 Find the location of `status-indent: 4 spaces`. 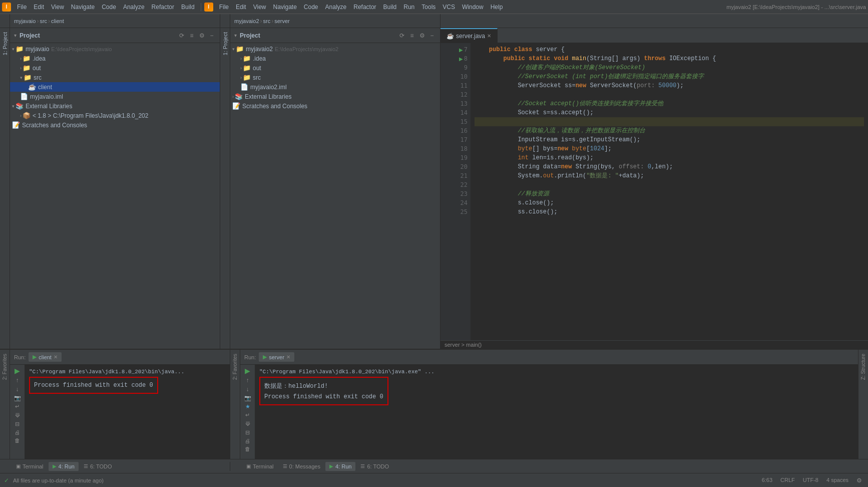

status-indent: 4 spaces is located at coordinates (837, 480).